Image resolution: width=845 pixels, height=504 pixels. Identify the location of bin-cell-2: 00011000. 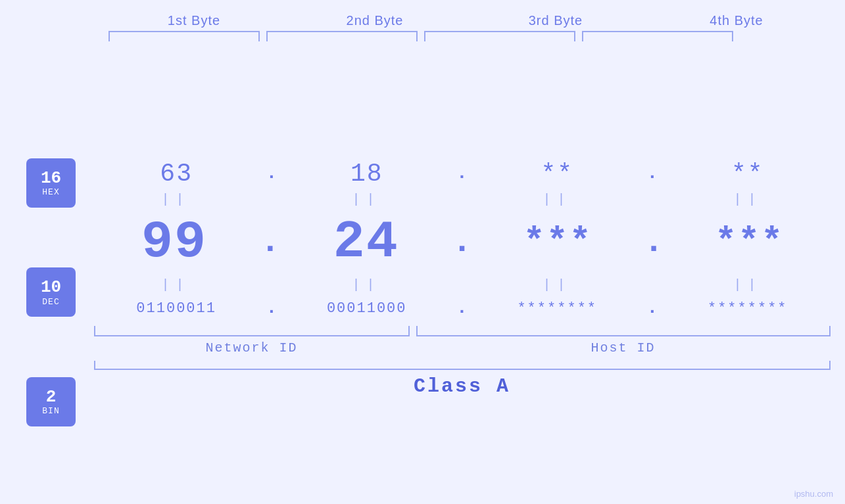
(367, 309).